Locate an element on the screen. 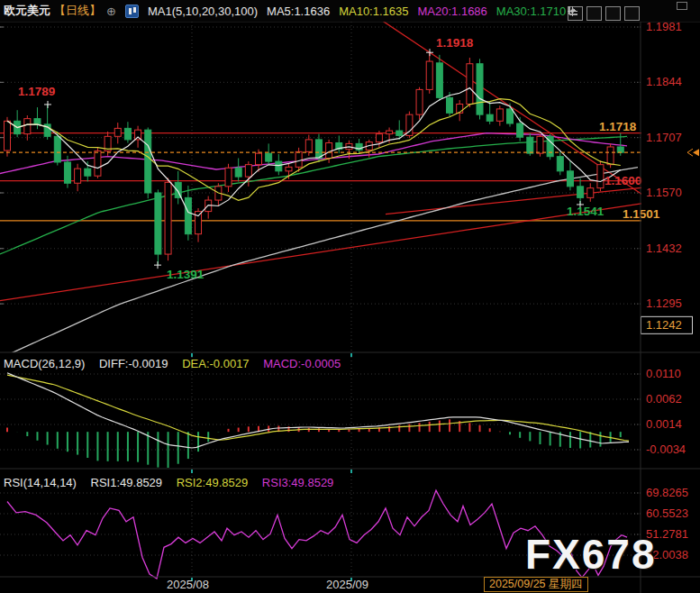  svg-text: 1.1541 is located at coordinates (586, 211).